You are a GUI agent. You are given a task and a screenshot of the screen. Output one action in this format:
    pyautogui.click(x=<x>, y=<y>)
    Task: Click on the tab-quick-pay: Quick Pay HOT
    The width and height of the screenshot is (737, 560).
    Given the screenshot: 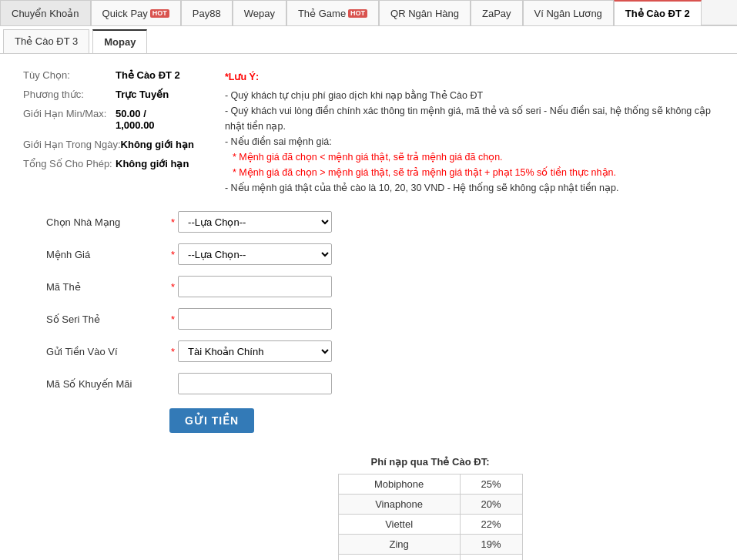 What is the action you would take?
    pyautogui.click(x=136, y=12)
    